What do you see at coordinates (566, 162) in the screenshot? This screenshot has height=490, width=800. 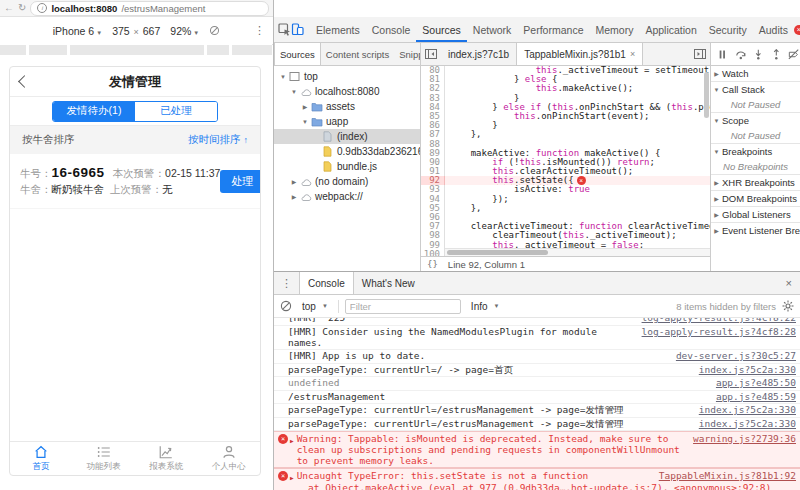 I see `code-line: 90 if (!this.isMounted()) return;` at bounding box center [566, 162].